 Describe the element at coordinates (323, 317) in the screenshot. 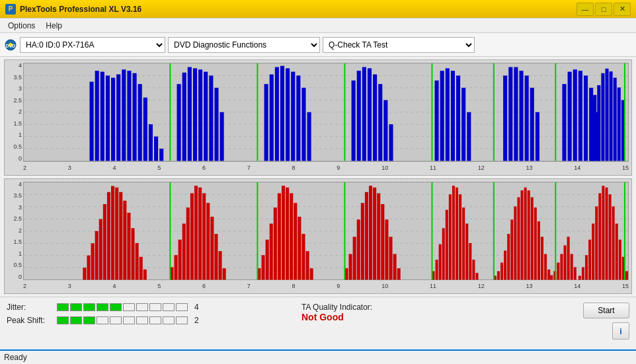

I see `ta-quality-value: Not Good` at that location.